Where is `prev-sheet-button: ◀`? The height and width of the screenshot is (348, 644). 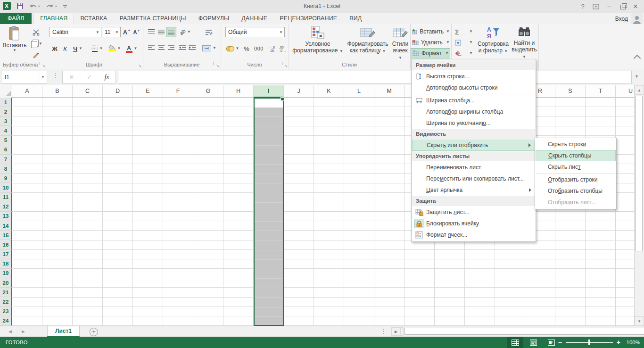
prev-sheet-button: ◀ is located at coordinates (10, 331).